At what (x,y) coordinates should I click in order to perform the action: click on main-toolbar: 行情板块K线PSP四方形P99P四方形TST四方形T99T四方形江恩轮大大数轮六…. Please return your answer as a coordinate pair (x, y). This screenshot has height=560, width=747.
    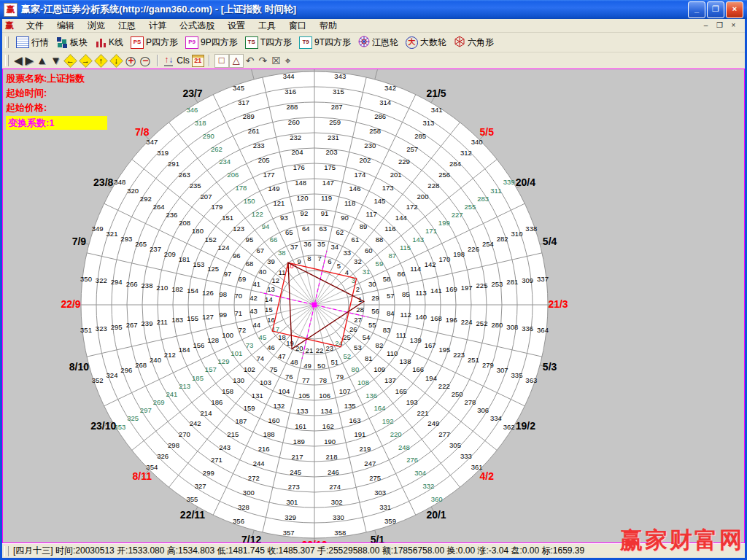
    Looking at the image, I should click on (374, 42).